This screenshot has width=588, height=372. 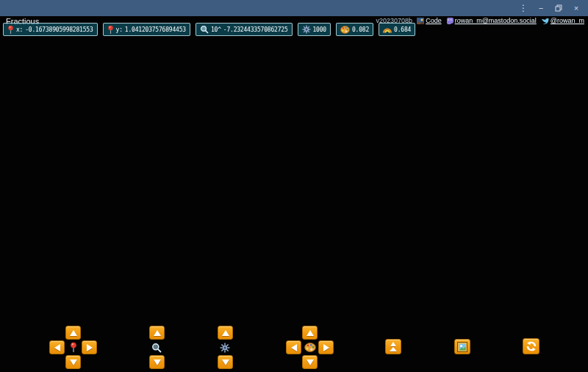 I want to click on window-menu-button: ⋮, so click(x=523, y=8).